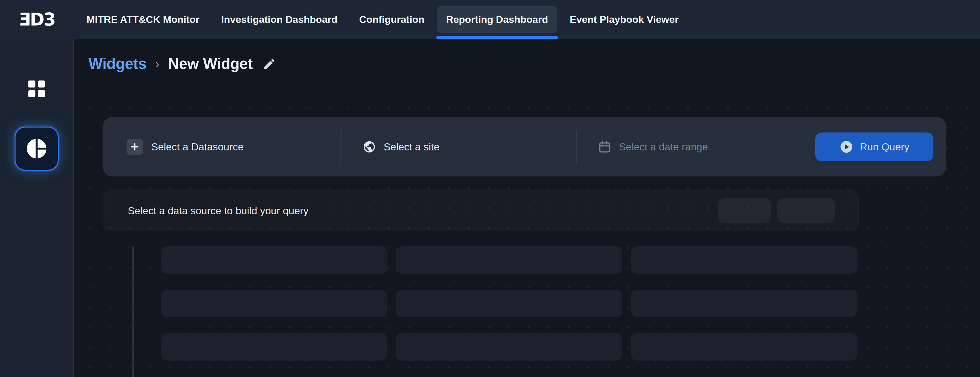  What do you see at coordinates (383, 19) in the screenshot?
I see `top-nav-items: MITRE ATT&CK Monitor Investigation Dashb…` at bounding box center [383, 19].